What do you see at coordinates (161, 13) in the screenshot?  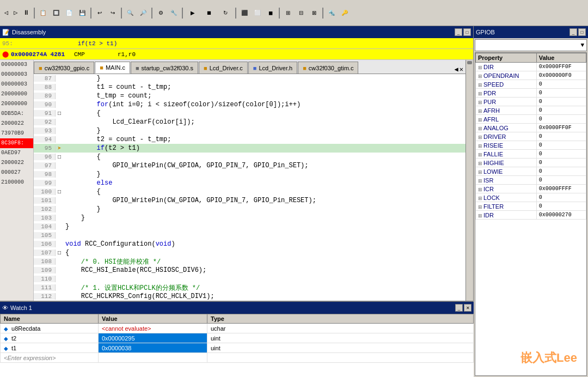 I see `toolbar-btn-settings: ⚙` at bounding box center [161, 13].